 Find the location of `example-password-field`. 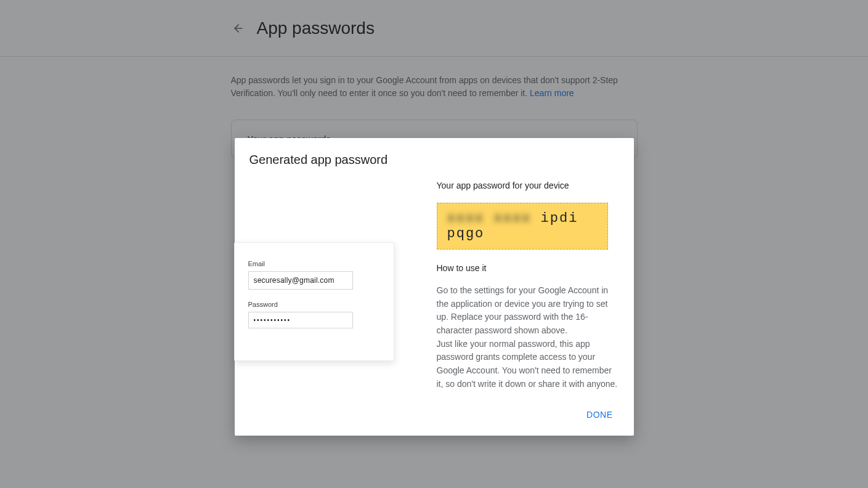

example-password-field is located at coordinates (301, 320).